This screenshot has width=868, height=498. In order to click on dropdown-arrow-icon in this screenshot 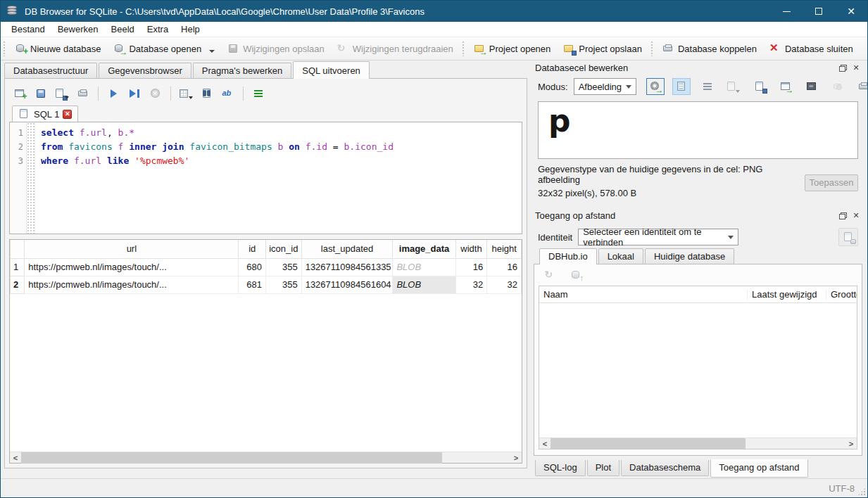, I will do `click(212, 51)`.